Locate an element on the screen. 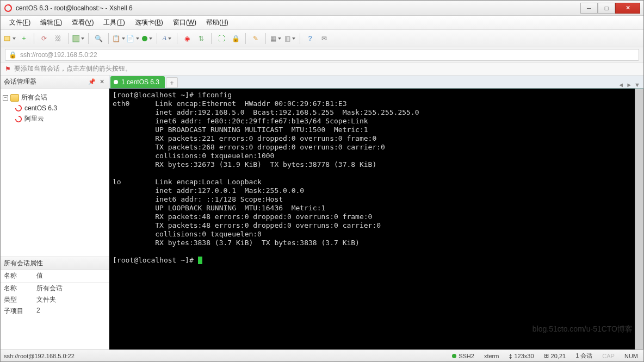  layout-button: ▦ is located at coordinates (276, 39).